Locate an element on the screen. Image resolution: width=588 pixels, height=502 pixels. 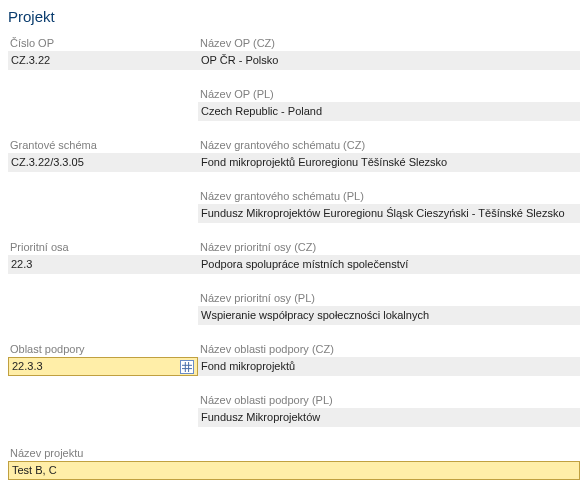
value-nazev-osa-pl: Wspieranie współpracy społeczności lokal… is located at coordinates (389, 316).